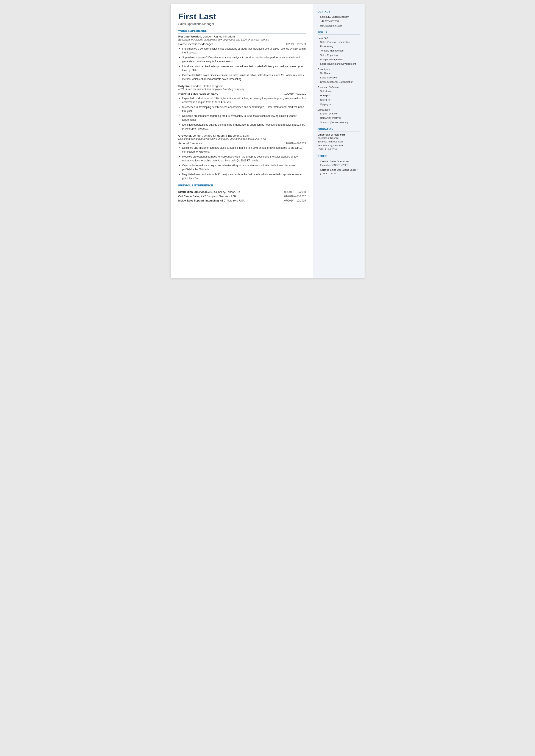 Image resolution: width=535 pixels, height=756 pixels. Describe the element at coordinates (339, 142) in the screenshot. I see `education-entry-1: University of New York Bachelor of Scien…` at that location.